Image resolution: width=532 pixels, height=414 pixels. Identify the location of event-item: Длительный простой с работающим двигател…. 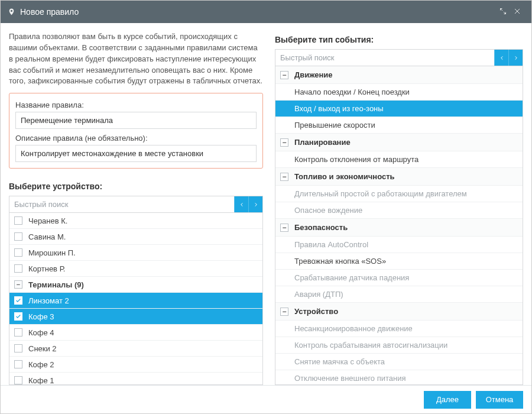
(399, 194).